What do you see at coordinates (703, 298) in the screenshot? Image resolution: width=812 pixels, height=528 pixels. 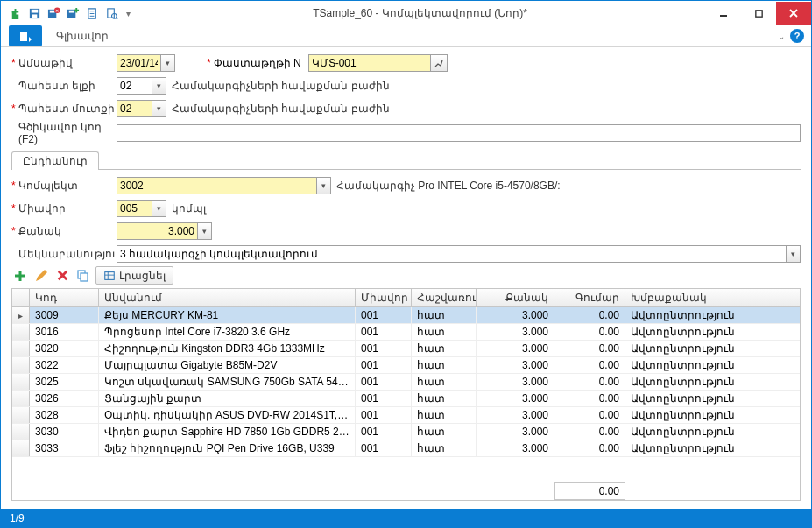 I see `col-group: Խմբաքանակ` at bounding box center [703, 298].